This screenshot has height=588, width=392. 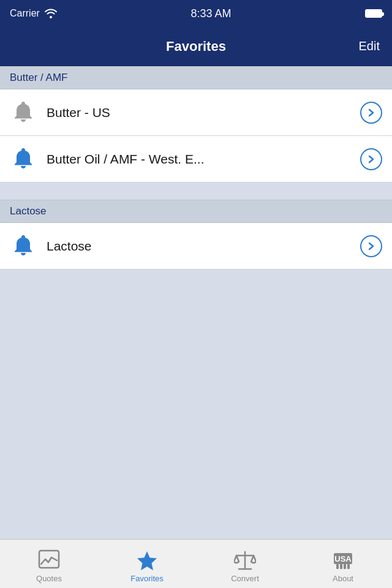 What do you see at coordinates (196, 78) in the screenshot?
I see `section-header-butter: Butter / AMF` at bounding box center [196, 78].